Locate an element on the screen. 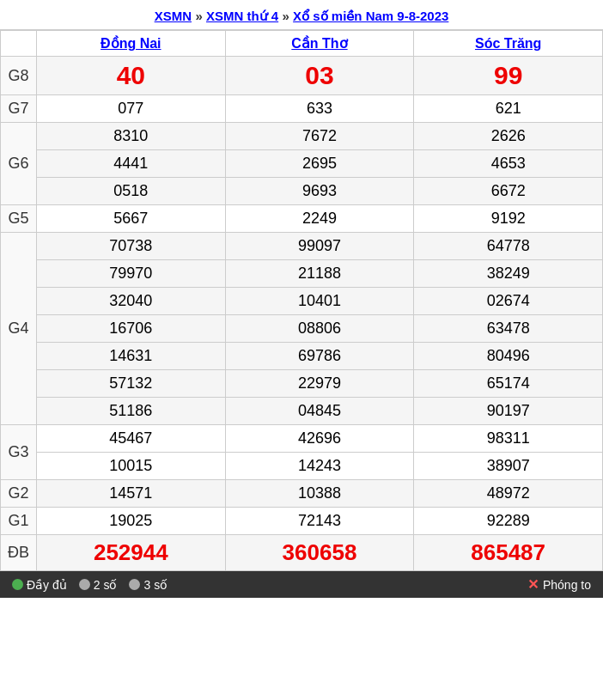 Image resolution: width=603 pixels, height=700 pixels. g4-dongnai-4: 16706 is located at coordinates (131, 329).